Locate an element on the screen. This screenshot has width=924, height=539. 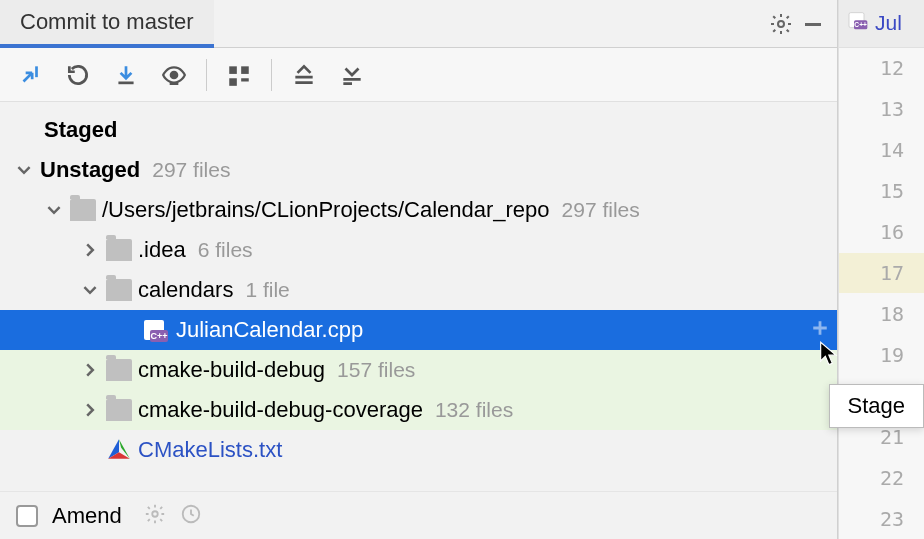
calendars-label: calendars is located at coordinates (186, 290).